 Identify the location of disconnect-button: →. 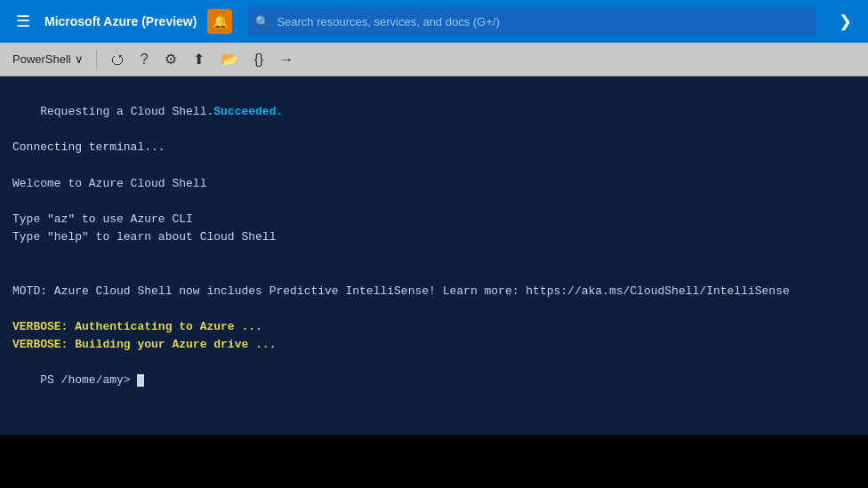
(286, 60).